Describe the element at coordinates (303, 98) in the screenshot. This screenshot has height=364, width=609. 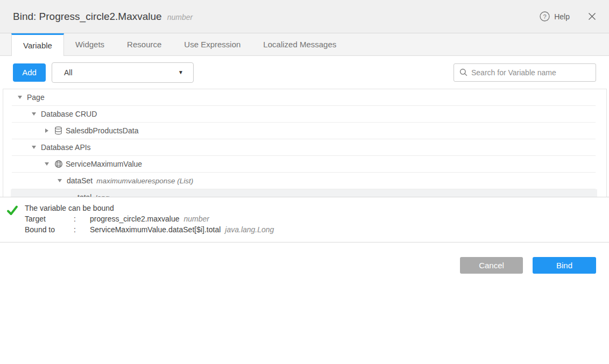
I see `tree-row-page: Page` at that location.